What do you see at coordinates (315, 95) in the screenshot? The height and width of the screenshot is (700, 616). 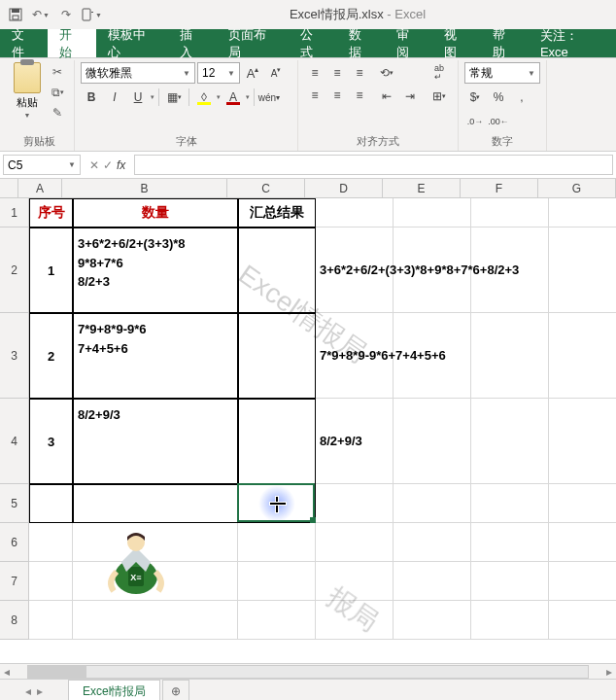 I see `align-left-icon: ≡` at bounding box center [315, 95].